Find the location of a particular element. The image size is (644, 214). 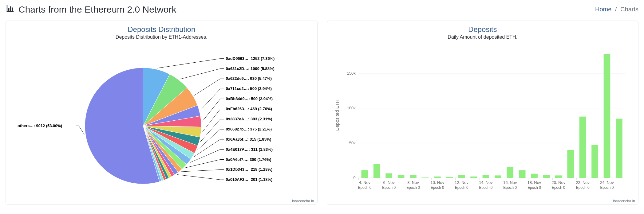

y-tick-label: 150k is located at coordinates (351, 73).